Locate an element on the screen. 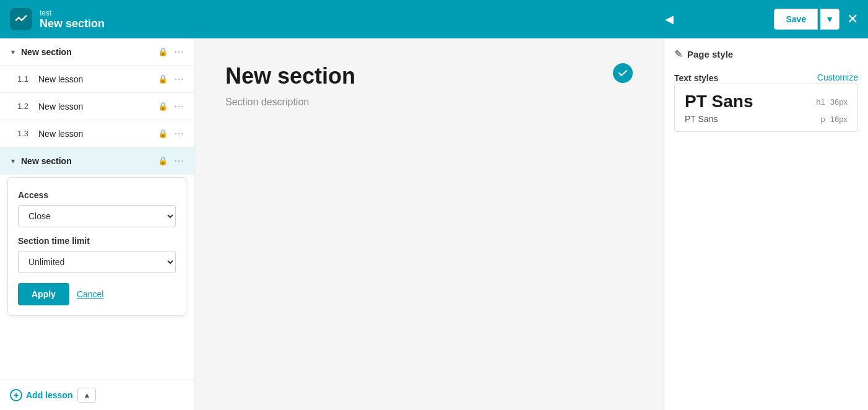 The height and width of the screenshot is (410, 868). lock-icon-lesson-1-3: 🔒 is located at coordinates (163, 134).